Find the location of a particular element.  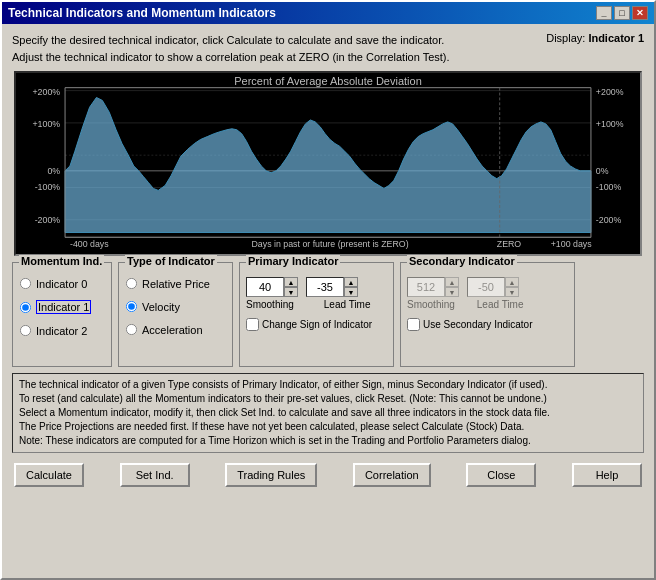

description-line1: Specify the desired technical indicator,… is located at coordinates (231, 40).